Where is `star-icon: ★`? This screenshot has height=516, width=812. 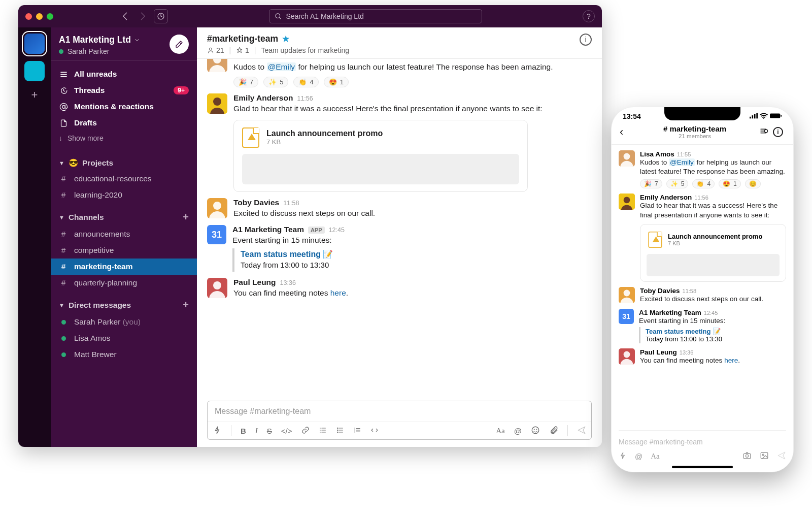 star-icon: ★ is located at coordinates (286, 39).